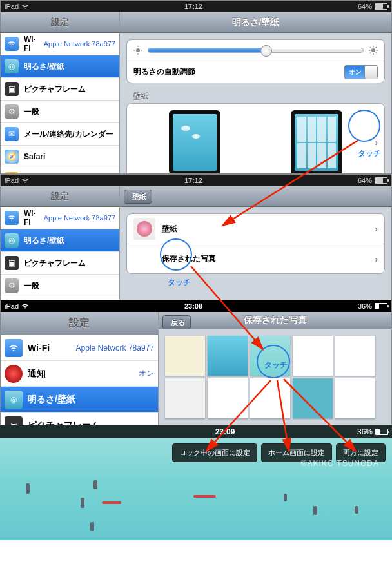  What do you see at coordinates (193, 6) in the screenshot?
I see `status-time: 17:12` at bounding box center [193, 6].